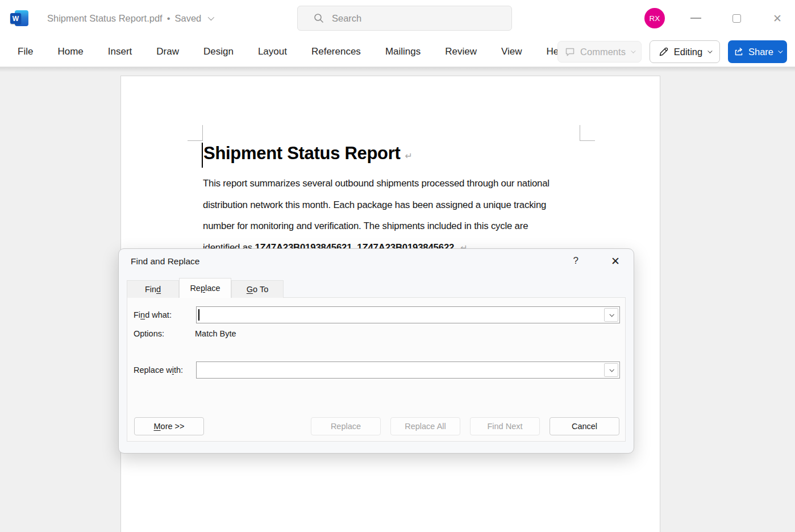 The height and width of the screenshot is (532, 795). I want to click on find-what-dropdown-button, so click(611, 315).